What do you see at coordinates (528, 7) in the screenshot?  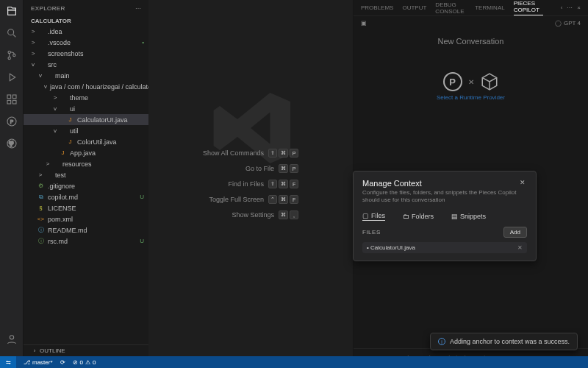 I see `panel-tab: PIECES COPILOT` at bounding box center [528, 7].